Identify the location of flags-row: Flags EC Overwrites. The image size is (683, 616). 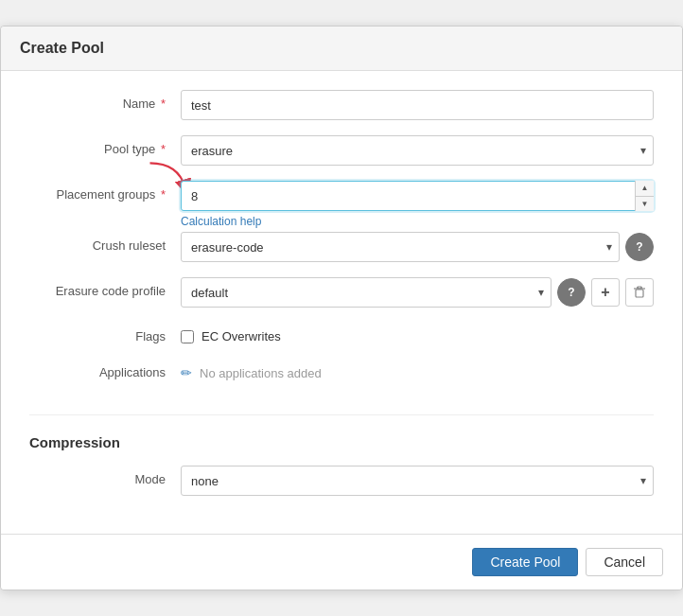
(342, 333).